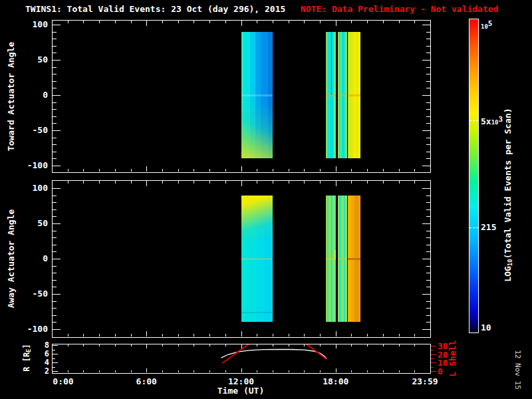 The width and height of the screenshot is (532, 399). I want to click on angle-tick-label: 100, so click(31, 24).